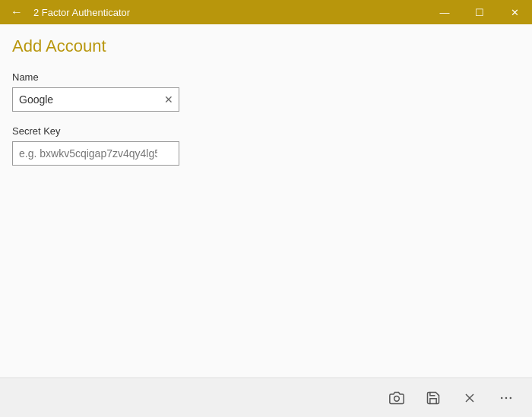  What do you see at coordinates (433, 398) in the screenshot?
I see `save-button` at bounding box center [433, 398].